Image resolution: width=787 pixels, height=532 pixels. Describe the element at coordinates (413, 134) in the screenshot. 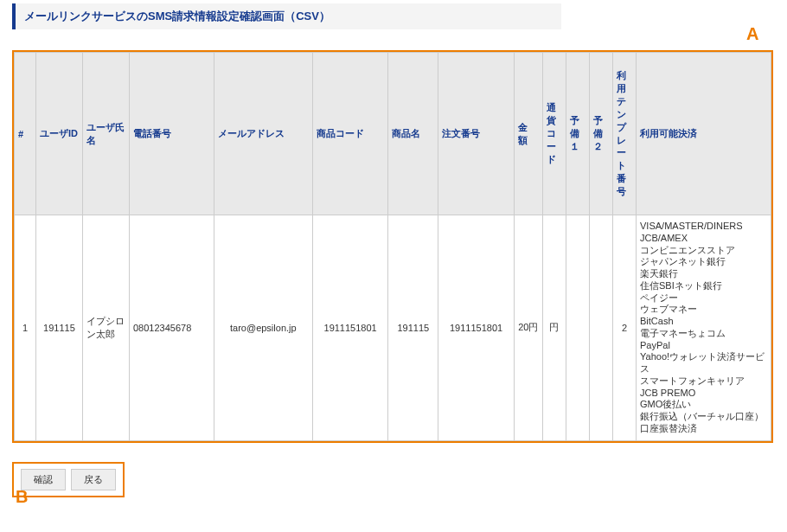

I see `col-product-name: 商品名` at that location.